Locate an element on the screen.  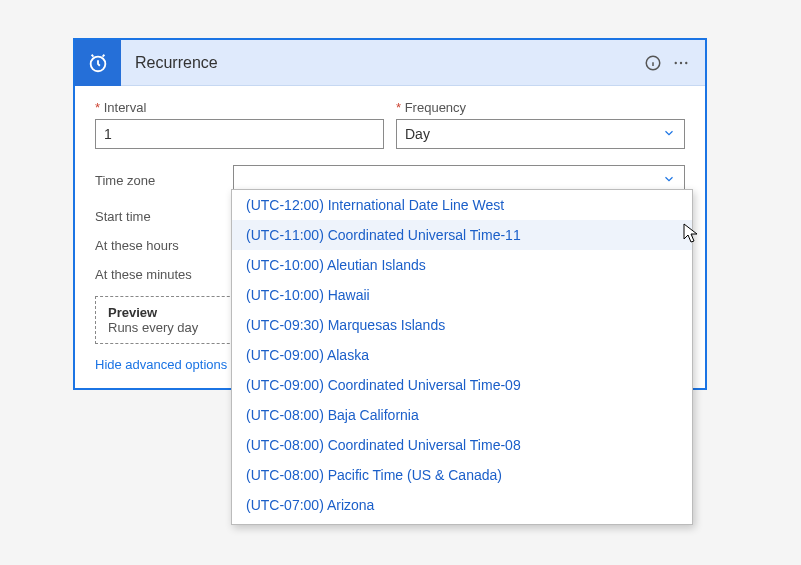
starttime-label: Start time is located at coordinates (164, 216).